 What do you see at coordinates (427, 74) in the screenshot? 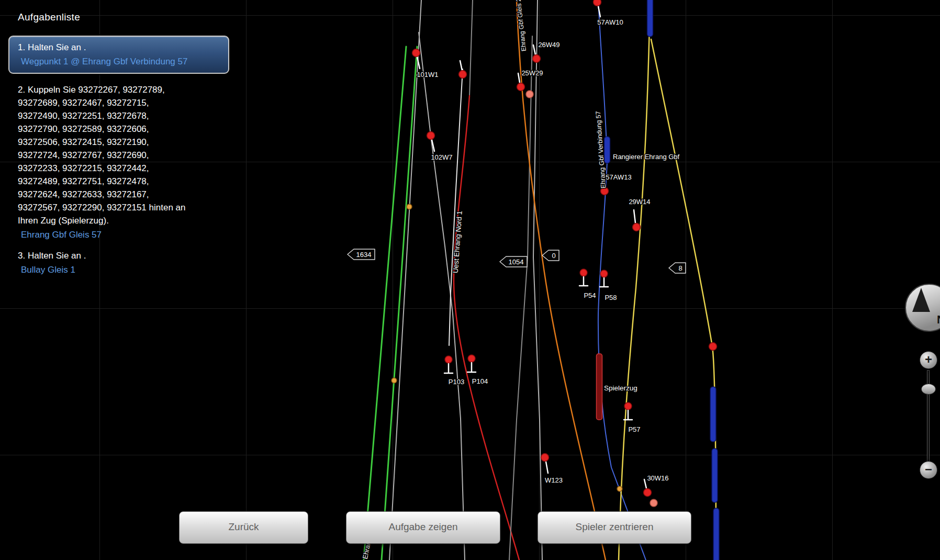
I see `signal-label: 101W1` at bounding box center [427, 74].